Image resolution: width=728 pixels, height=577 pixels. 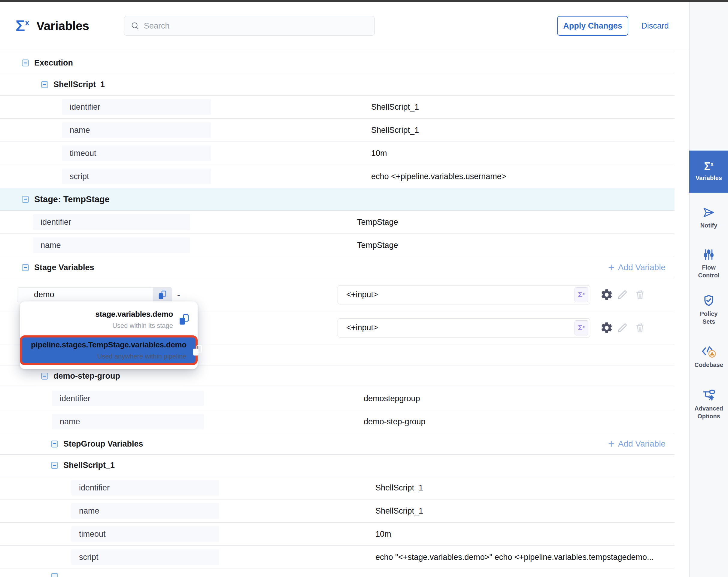 I want to click on sidebar-item-advanced-options: Advanced Options, so click(x=709, y=404).